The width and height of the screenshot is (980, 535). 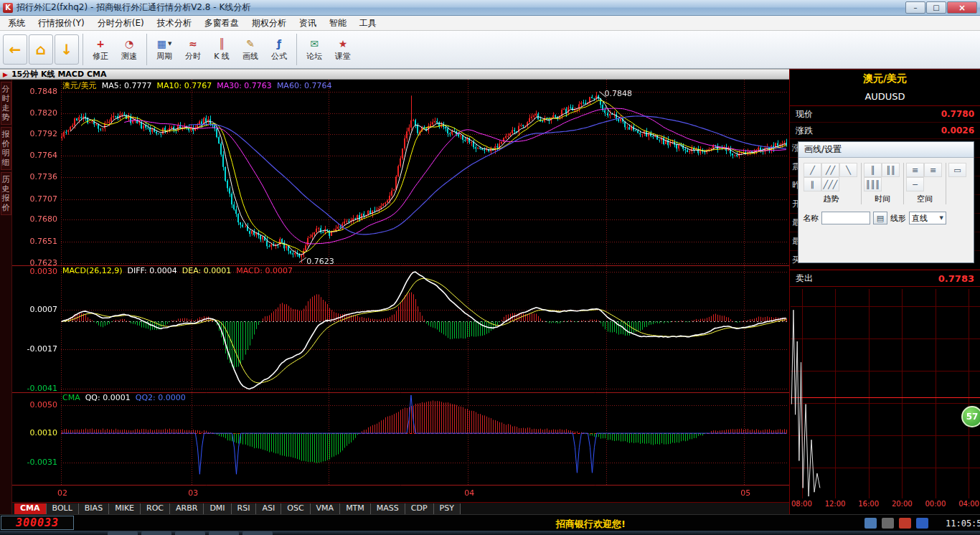 What do you see at coordinates (420, 509) in the screenshot?
I see `indicator-tab-cdp: CDP` at bounding box center [420, 509].